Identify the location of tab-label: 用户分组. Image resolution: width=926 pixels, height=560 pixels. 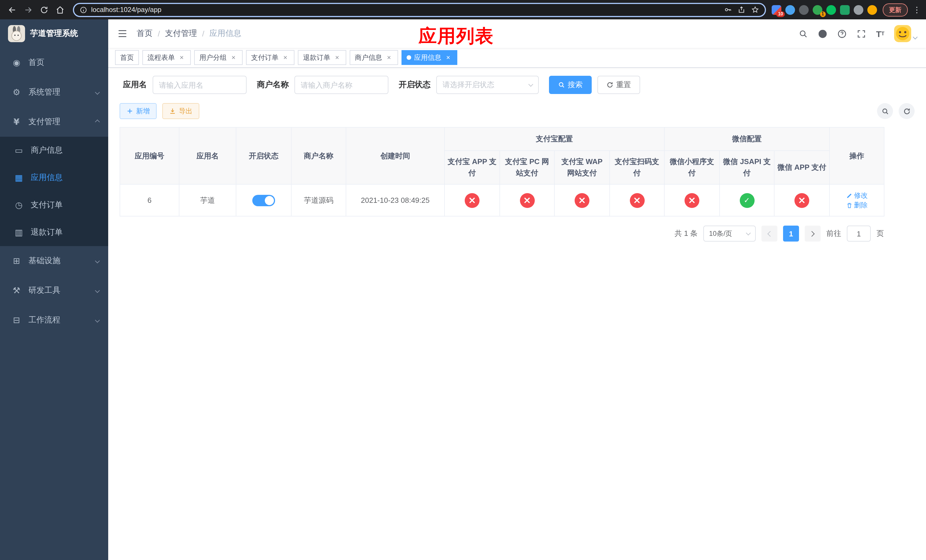
(213, 58).